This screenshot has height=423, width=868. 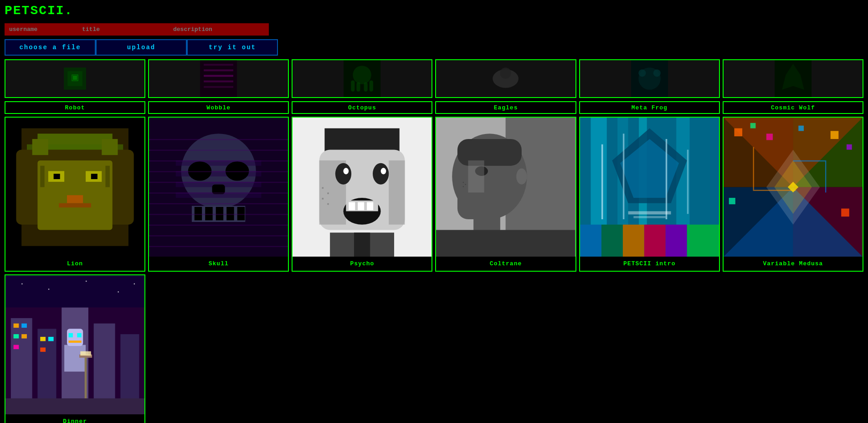 I want to click on gallery-partial-eagles, so click(x=506, y=78).